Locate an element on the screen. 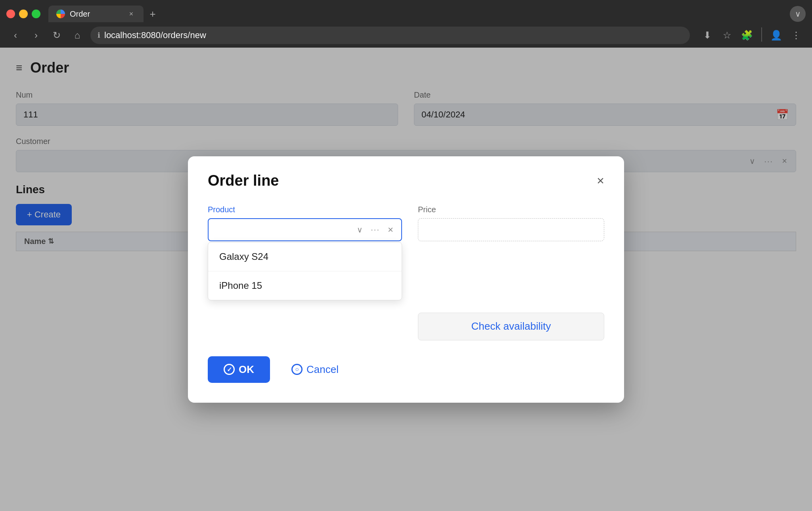 The height and width of the screenshot is (511, 812). tab-favicon is located at coordinates (61, 14).